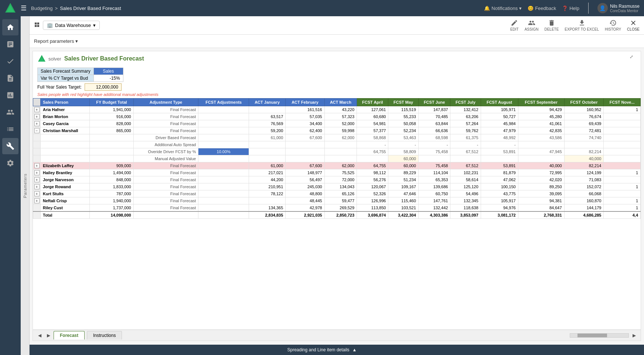 The width and height of the screenshot is (644, 355). I want to click on sidebar-item-home, so click(10, 27).